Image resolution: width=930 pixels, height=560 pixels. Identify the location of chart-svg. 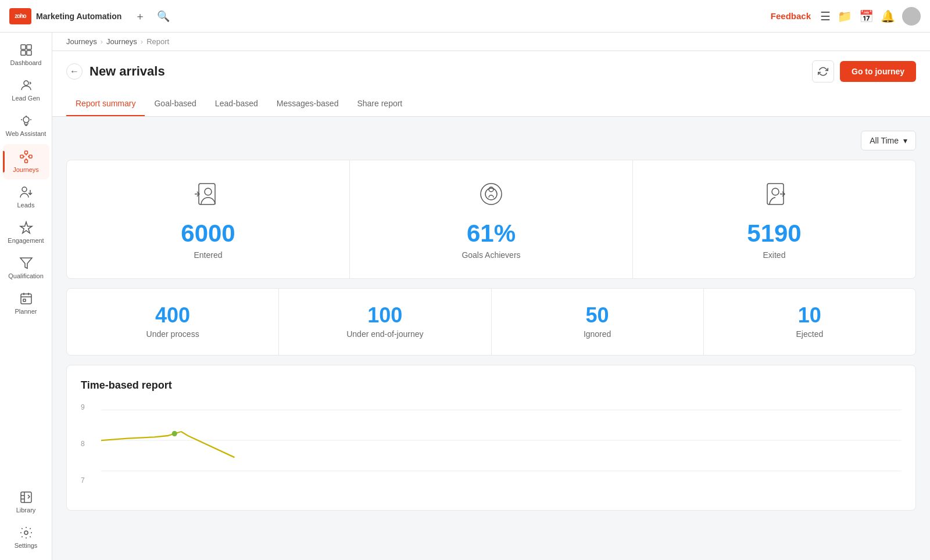
(501, 444).